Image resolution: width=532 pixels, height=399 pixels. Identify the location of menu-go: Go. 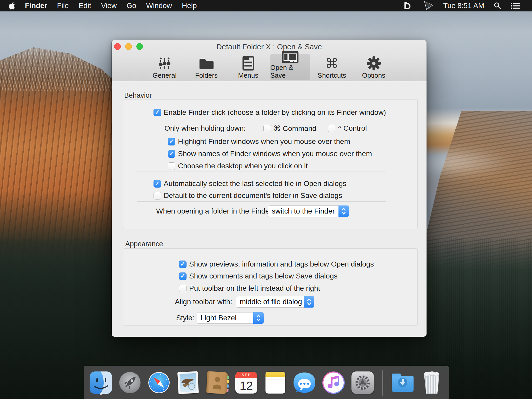
(131, 6).